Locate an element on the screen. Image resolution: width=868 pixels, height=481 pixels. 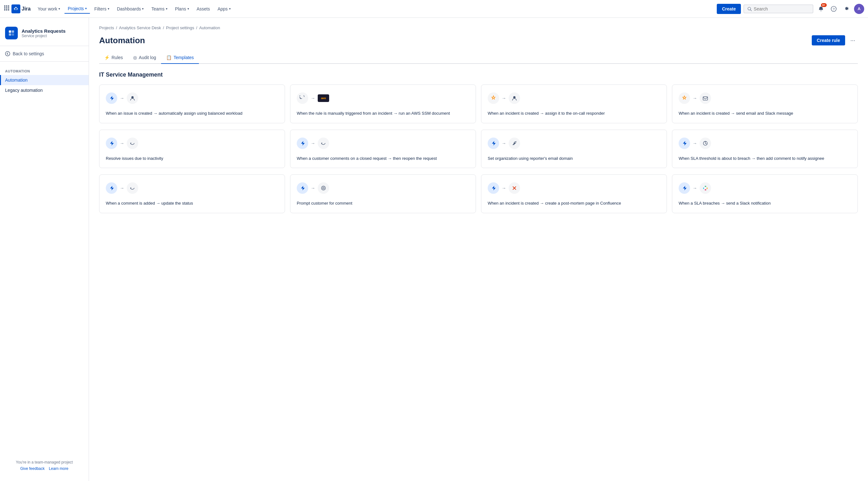
back-to-settings: Back to settings is located at coordinates (44, 54).